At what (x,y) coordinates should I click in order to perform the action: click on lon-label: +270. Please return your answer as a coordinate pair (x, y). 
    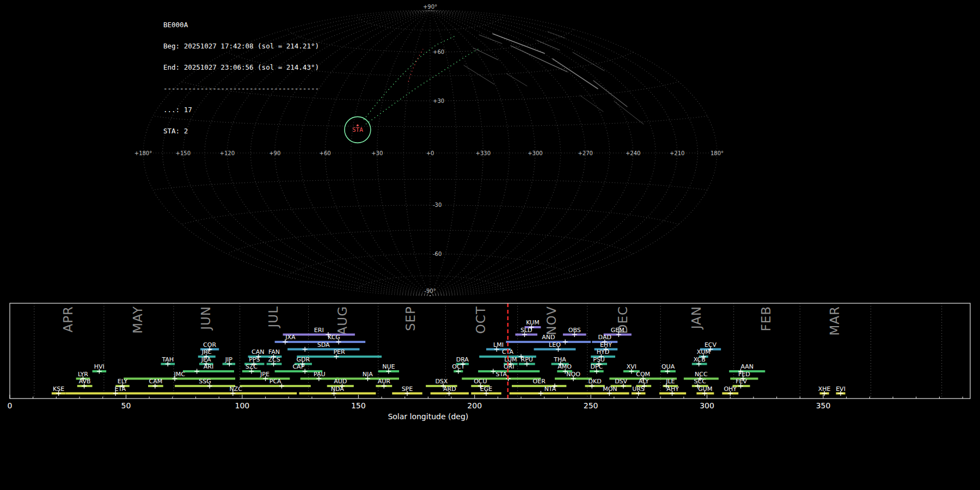
    Looking at the image, I should click on (585, 154).